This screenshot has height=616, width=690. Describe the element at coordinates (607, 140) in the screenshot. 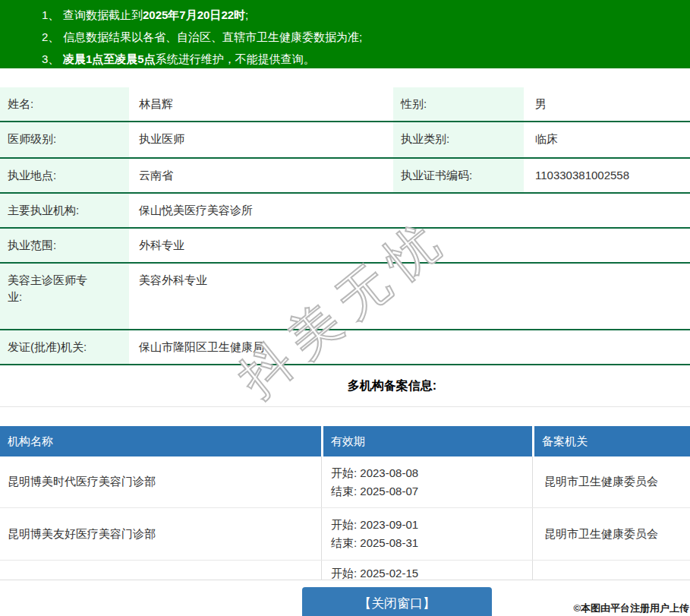

I see `info-value: 临床` at that location.